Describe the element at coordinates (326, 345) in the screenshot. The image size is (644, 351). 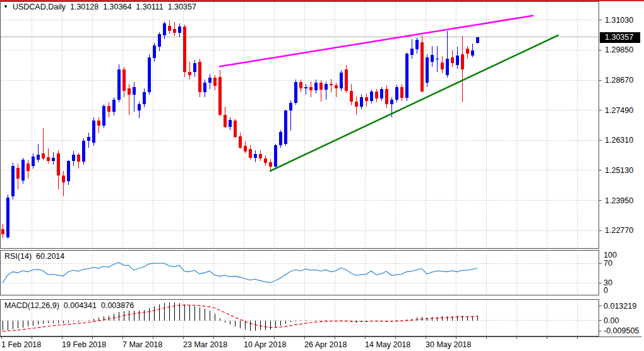
I see `date-axis-label: 26 Apr 2018` at that location.